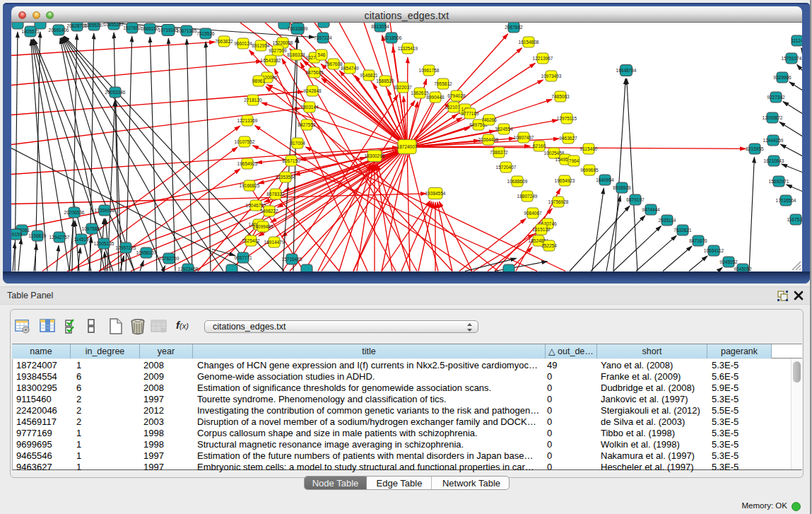  I want to click on svg-text: 20053346, so click(116, 92).